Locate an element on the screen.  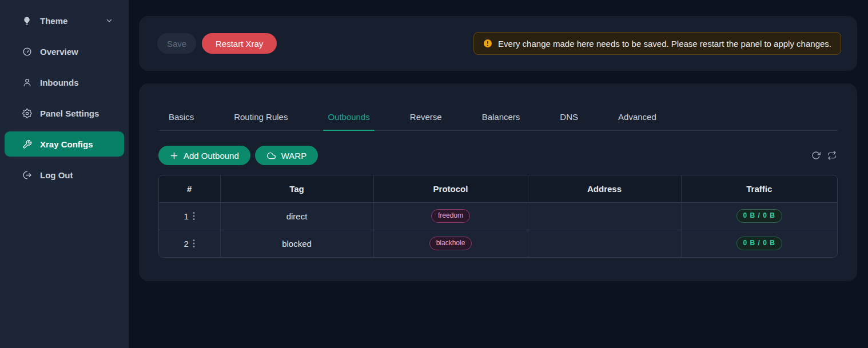
warp-label: WARP is located at coordinates (294, 155).